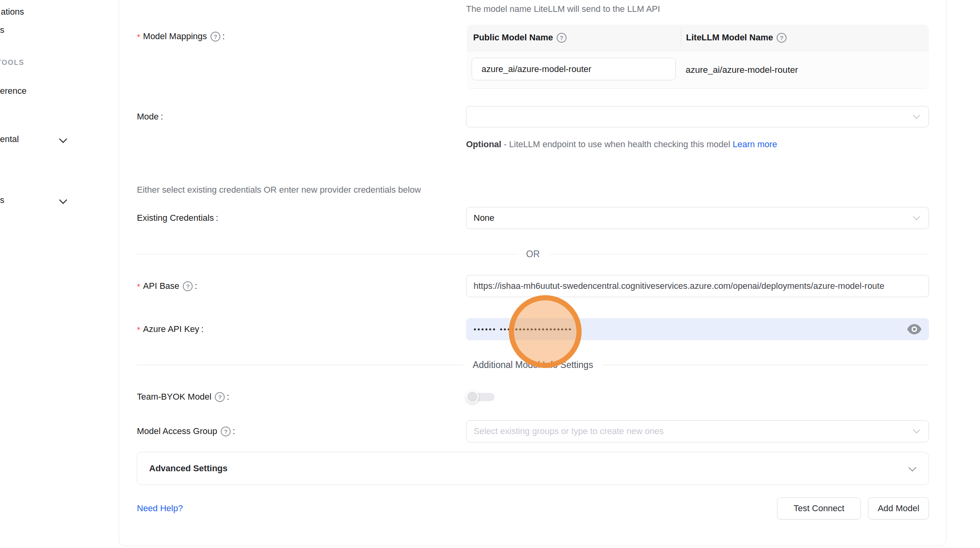 This screenshot has width=980, height=548. I want to click on header-text: Public Model Name, so click(513, 38).